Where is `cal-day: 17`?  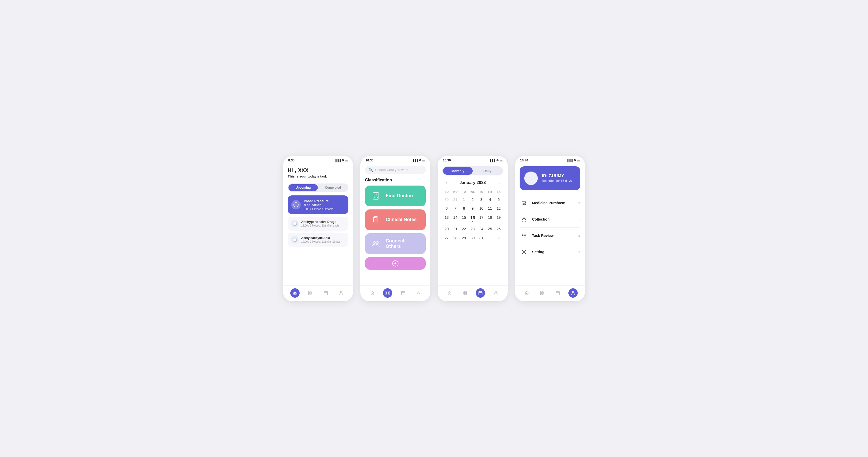 cal-day: 17 is located at coordinates (481, 219).